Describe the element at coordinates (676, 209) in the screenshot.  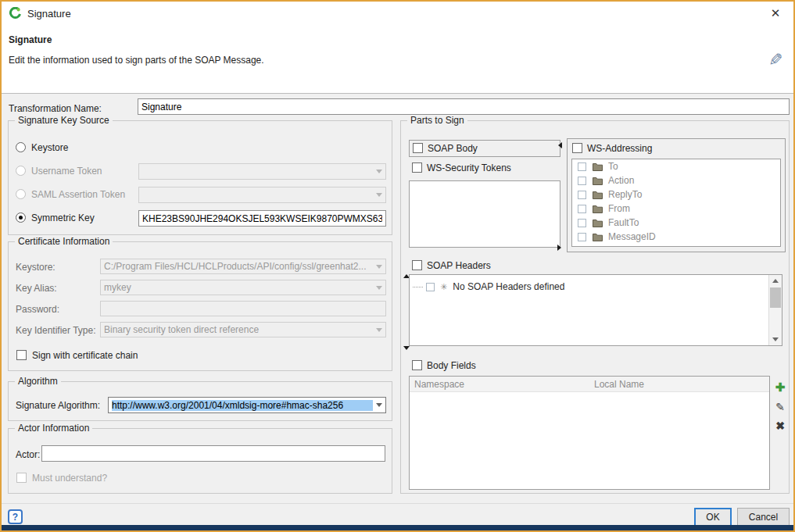
I see `ws-addressing-item: From` at that location.